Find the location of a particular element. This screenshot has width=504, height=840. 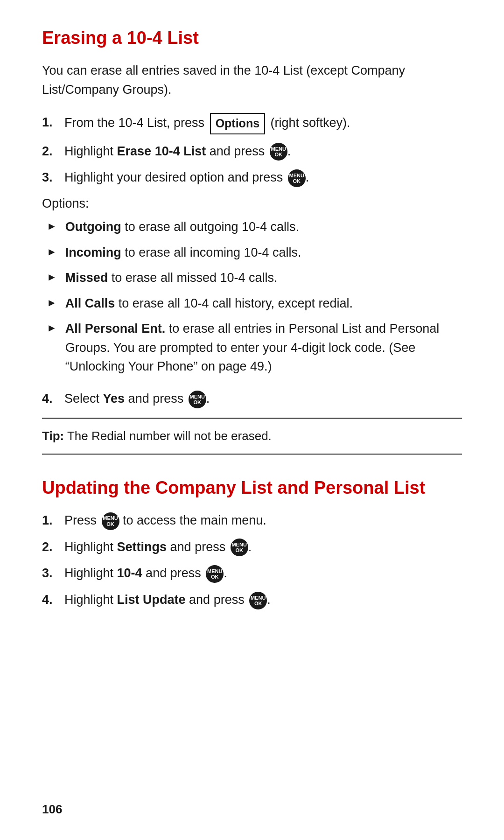

section-erase-title: Erasing a 10-4 List is located at coordinates (252, 38).